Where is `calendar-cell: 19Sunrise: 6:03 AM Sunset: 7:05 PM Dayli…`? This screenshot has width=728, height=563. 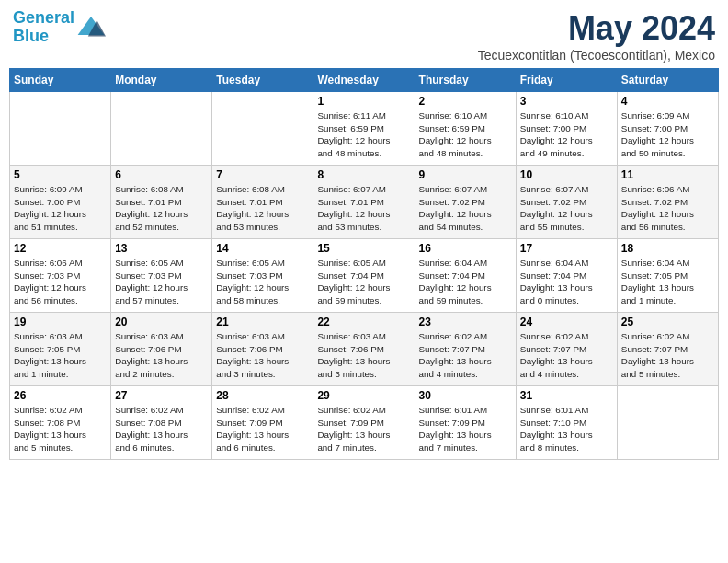 calendar-cell: 19Sunrise: 6:03 AM Sunset: 7:05 PM Dayli… is located at coordinates (61, 350).